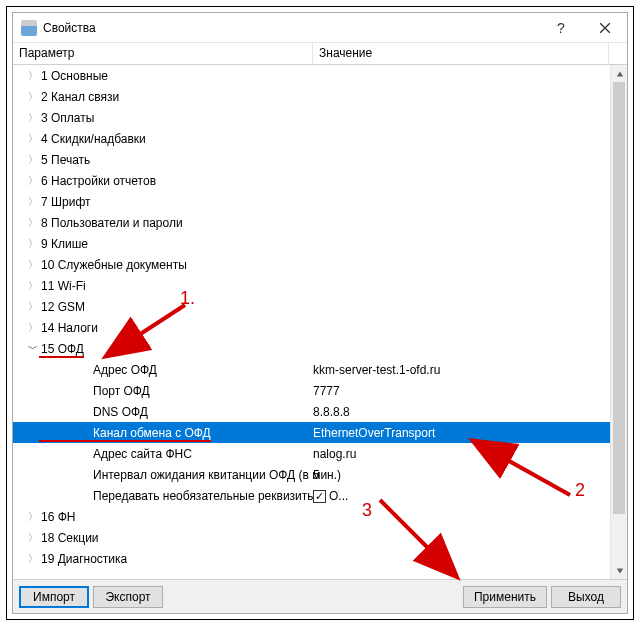  What do you see at coordinates (605, 28) in the screenshot?
I see `close-button` at bounding box center [605, 28].